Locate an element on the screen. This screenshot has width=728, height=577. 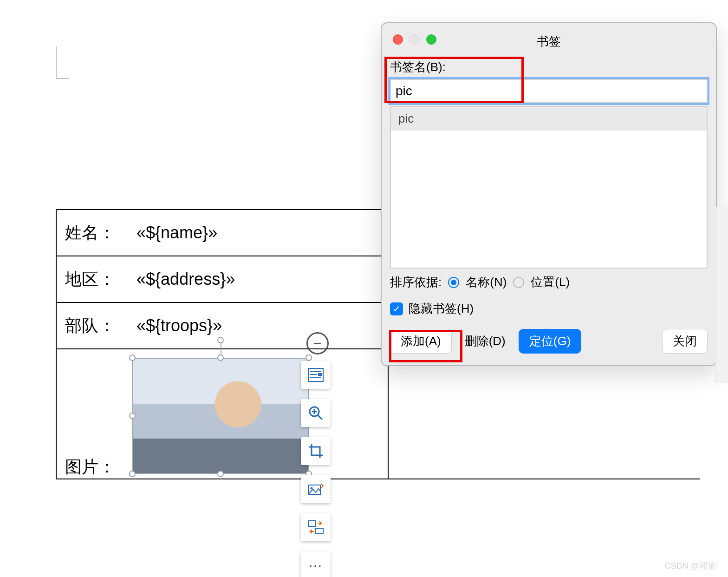
sort-position-radio is located at coordinates (519, 282).